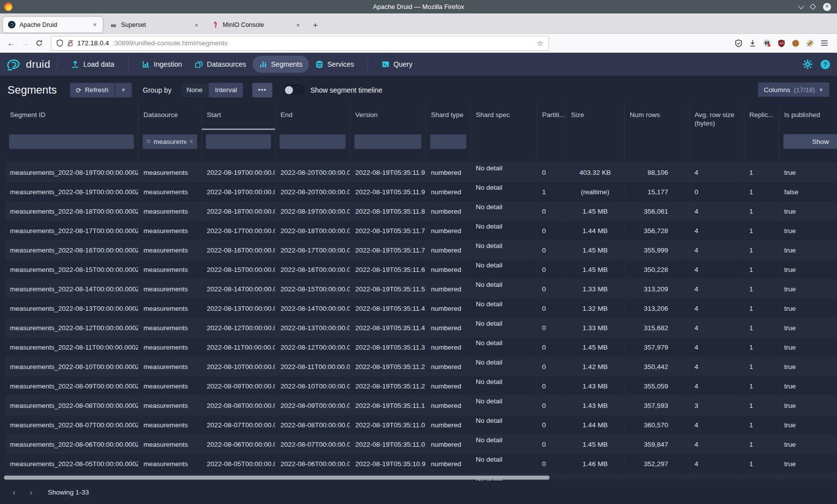 The height and width of the screenshot is (504, 837). Describe the element at coordinates (446, 444) in the screenshot. I see `cell-value: numbered` at that location.